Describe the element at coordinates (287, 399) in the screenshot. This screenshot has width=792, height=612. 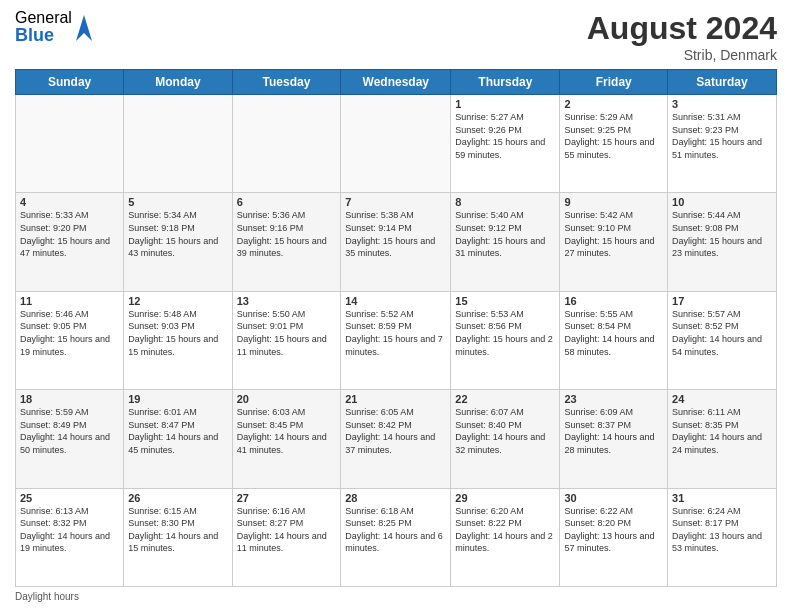
I see `day-number: 20` at that location.